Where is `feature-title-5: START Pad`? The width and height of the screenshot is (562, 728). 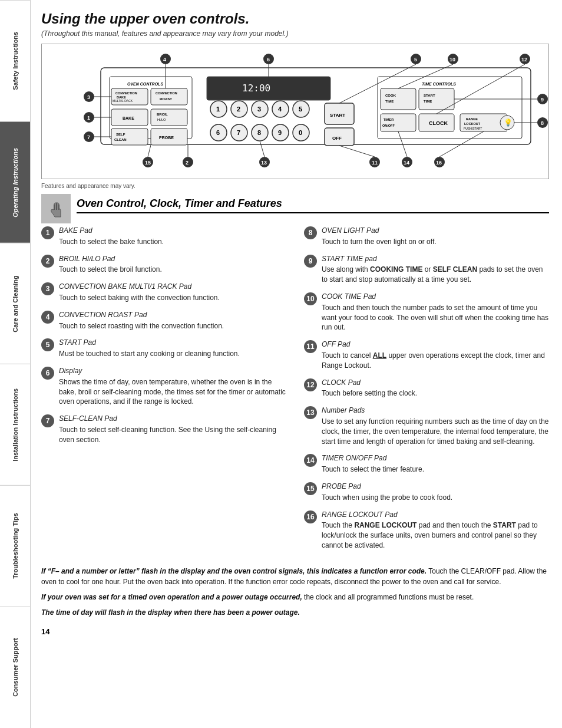 feature-title-5: START Pad is located at coordinates (150, 343).